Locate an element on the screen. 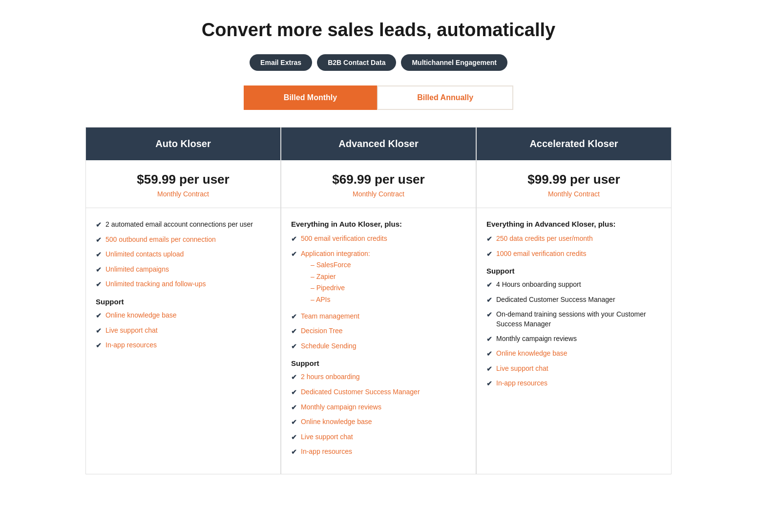 The width and height of the screenshot is (757, 532). support-item-0-0: ✔Online knowledge base is located at coordinates (183, 316).